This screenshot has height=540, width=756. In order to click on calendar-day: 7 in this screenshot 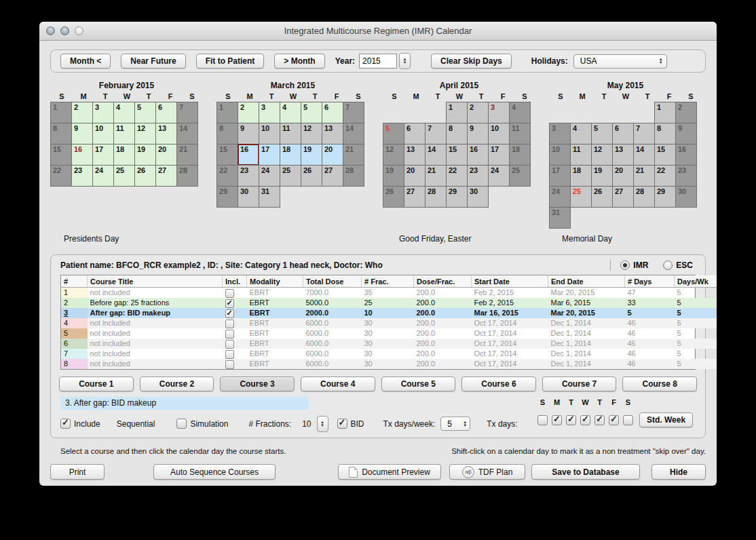, I will do `click(187, 113)`.